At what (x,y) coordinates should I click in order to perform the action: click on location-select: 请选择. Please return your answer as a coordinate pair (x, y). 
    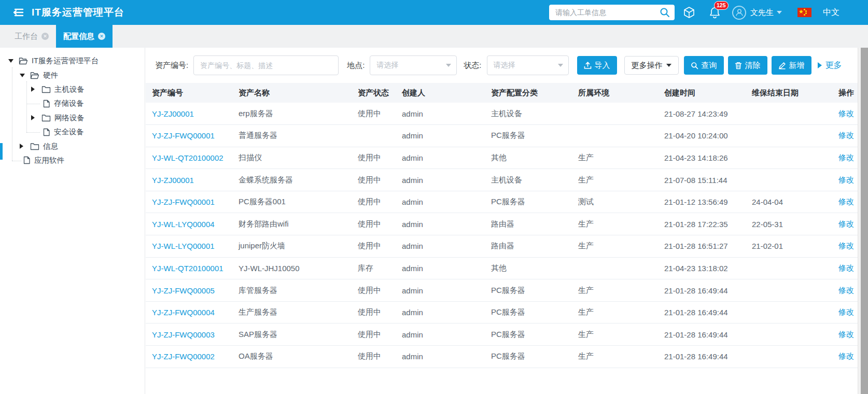
    Looking at the image, I should click on (413, 65).